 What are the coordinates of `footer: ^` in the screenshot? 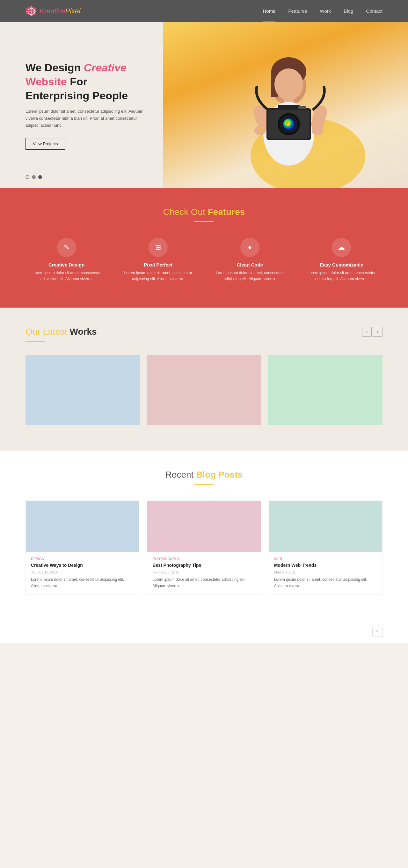 It's located at (204, 631).